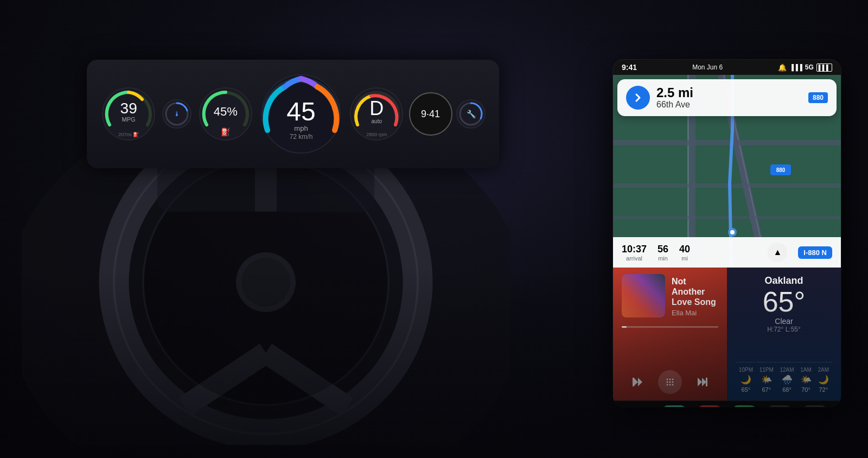 This screenshot has height=458, width=868. What do you see at coordinates (784, 302) in the screenshot?
I see `weather-temp: 65°` at bounding box center [784, 302].